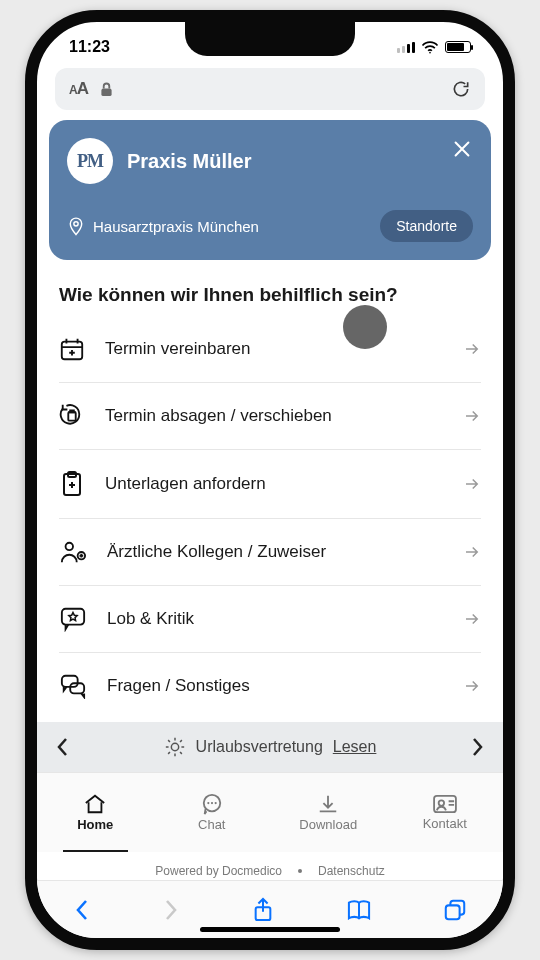 This screenshot has height=960, width=540. What do you see at coordinates (72, 416) in the screenshot?
I see `calendar-cancel-icon` at bounding box center [72, 416].